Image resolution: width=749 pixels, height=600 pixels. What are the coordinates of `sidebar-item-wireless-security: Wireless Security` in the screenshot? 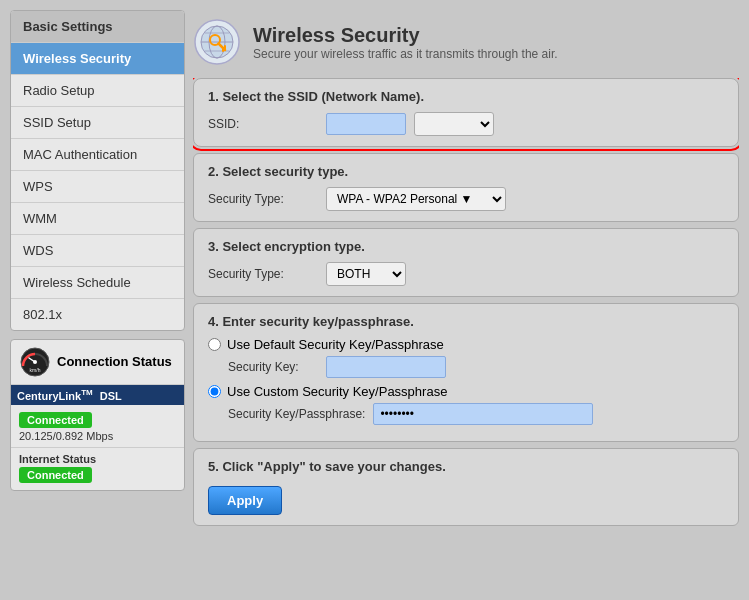 It's located at (98, 59).